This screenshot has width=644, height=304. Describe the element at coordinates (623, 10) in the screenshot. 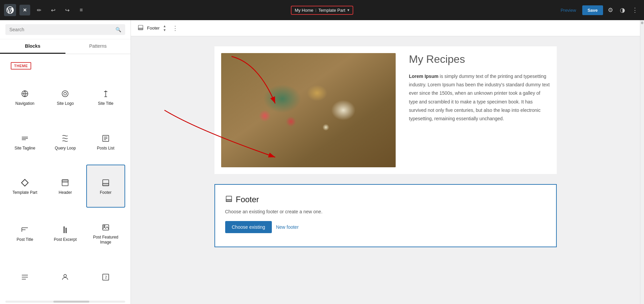

I see `contrast-icon: ◑` at that location.